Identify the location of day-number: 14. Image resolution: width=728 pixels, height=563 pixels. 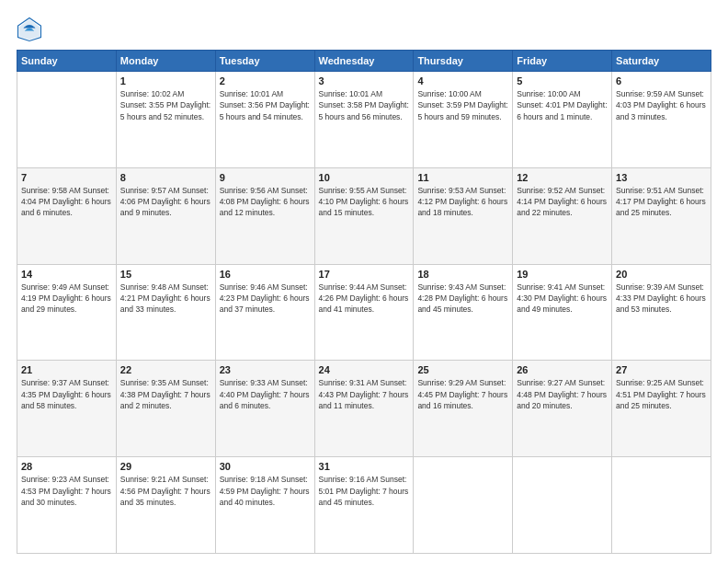
(66, 274).